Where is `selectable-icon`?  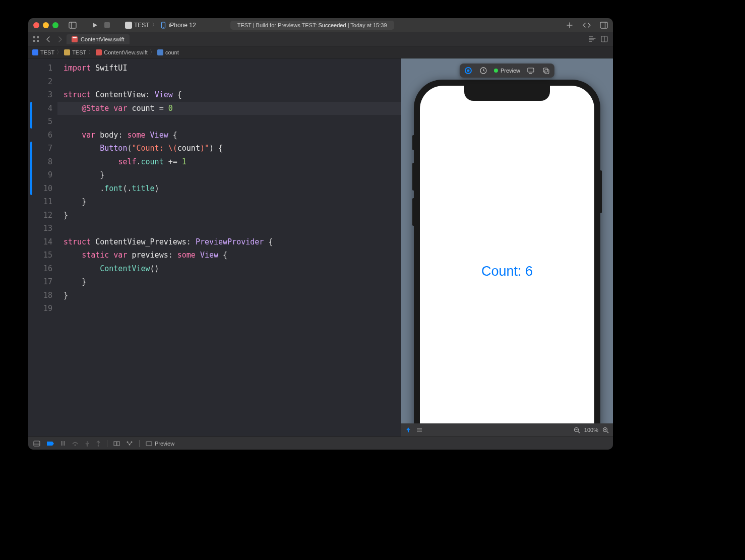 selectable-icon is located at coordinates (483, 71).